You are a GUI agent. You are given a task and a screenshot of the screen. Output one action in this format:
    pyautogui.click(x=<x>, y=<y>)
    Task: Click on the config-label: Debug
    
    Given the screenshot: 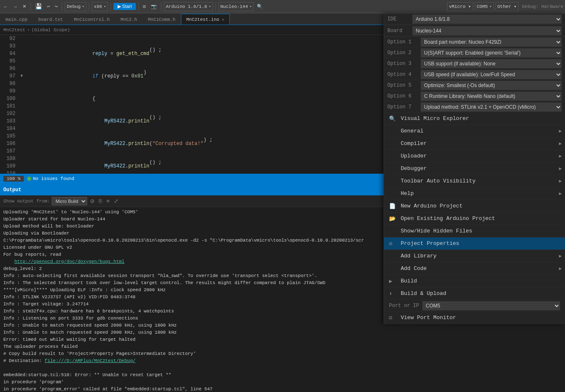 What is the action you would take?
    pyautogui.click(x=73, y=7)
    